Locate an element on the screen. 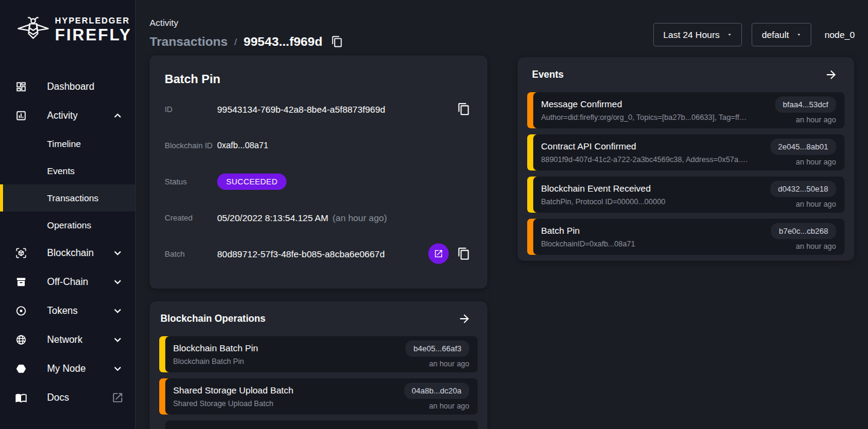  breadcrumb-current: 99543...f969d is located at coordinates (284, 42).